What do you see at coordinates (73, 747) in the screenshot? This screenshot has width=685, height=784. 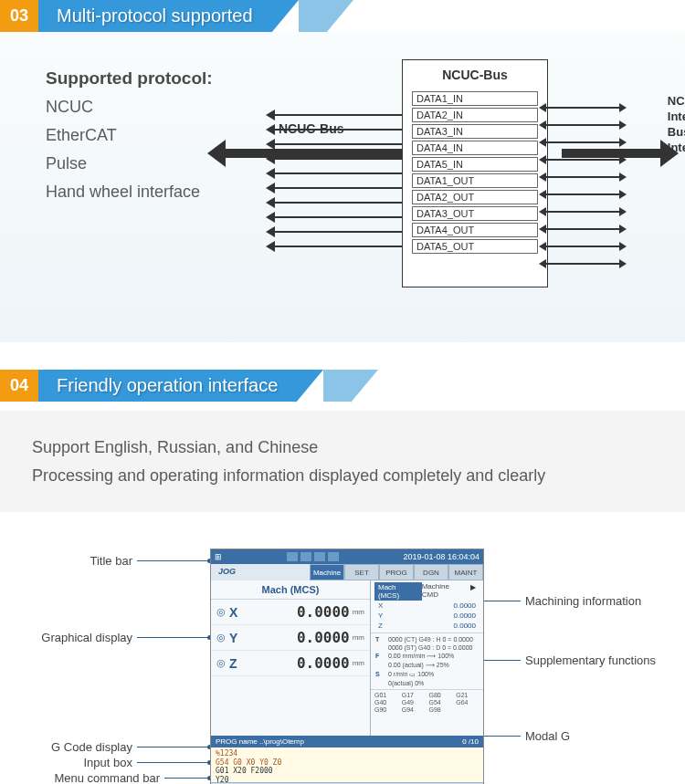 I see `callout-gcode: G Code display` at bounding box center [73, 747].